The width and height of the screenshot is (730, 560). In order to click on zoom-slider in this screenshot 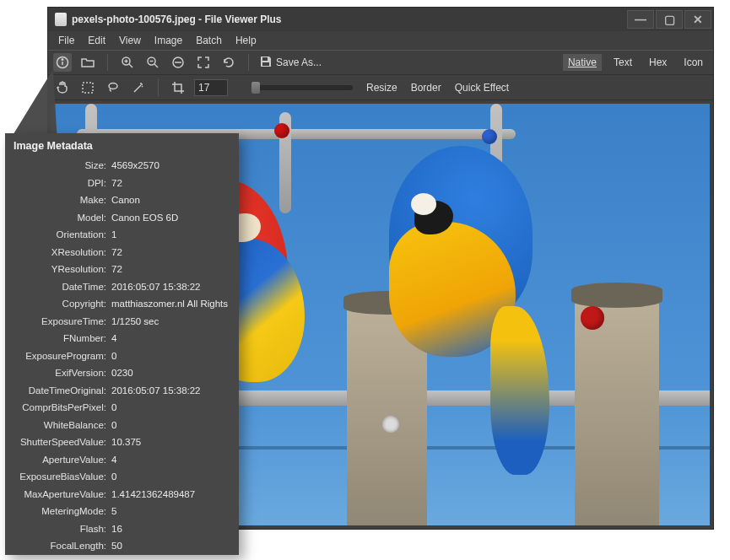, I will do `click(302, 88)`.